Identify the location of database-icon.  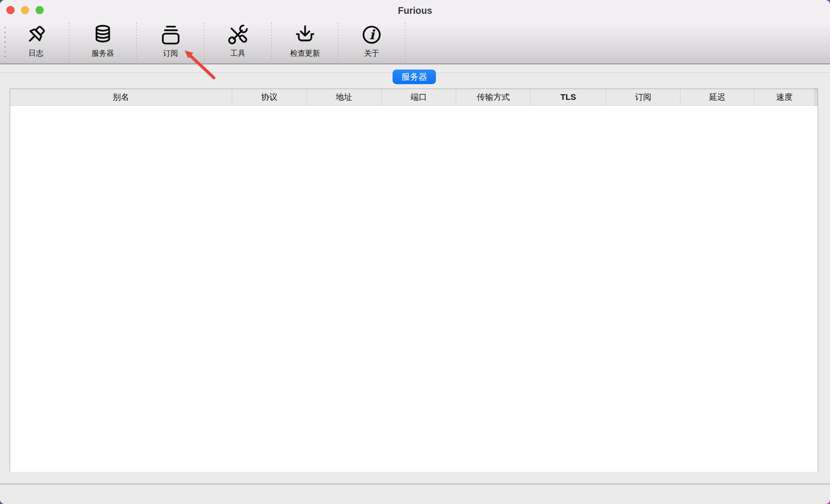
(103, 35).